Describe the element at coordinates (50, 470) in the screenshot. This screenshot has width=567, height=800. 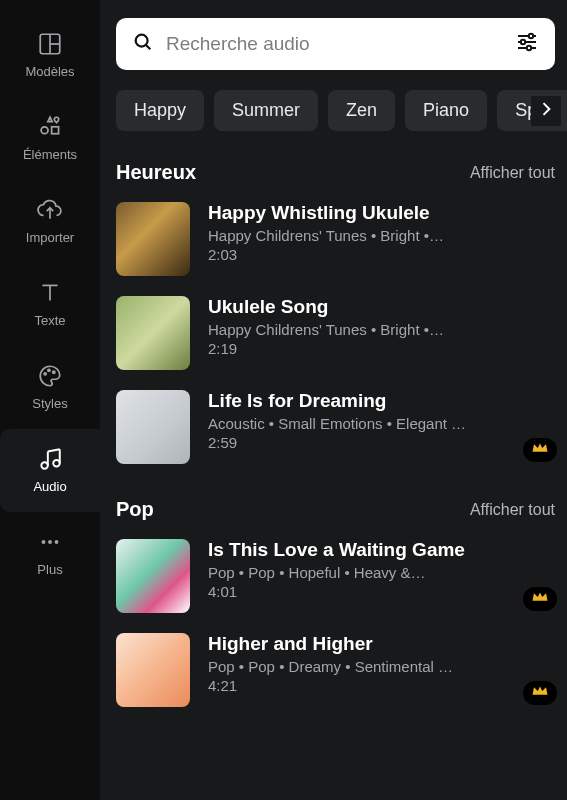
I see `sidebar-item-audio: Audio` at that location.